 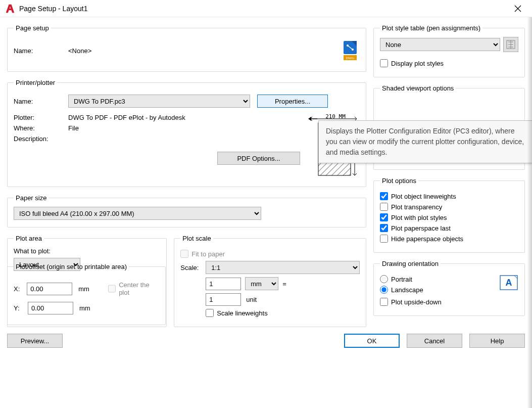 I want to click on plot-option-label: Hide paperspace objects, so click(x=427, y=239).